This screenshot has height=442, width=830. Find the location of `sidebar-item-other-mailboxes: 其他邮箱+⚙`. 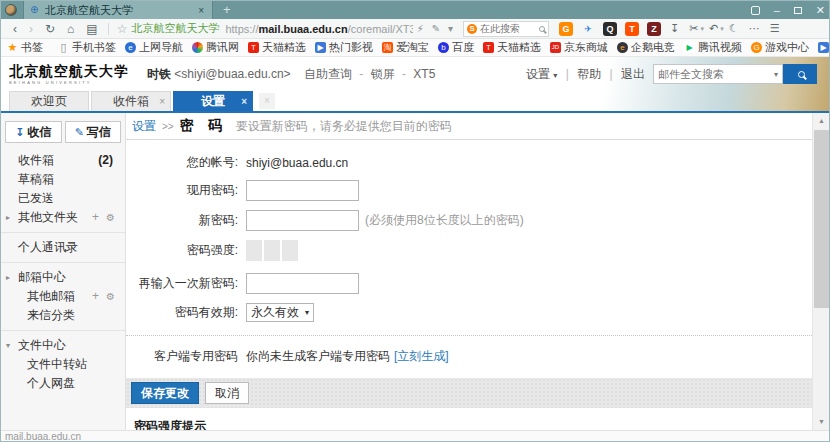

sidebar-item-other-mailboxes: 其他邮箱+⚙ is located at coordinates (63, 296).